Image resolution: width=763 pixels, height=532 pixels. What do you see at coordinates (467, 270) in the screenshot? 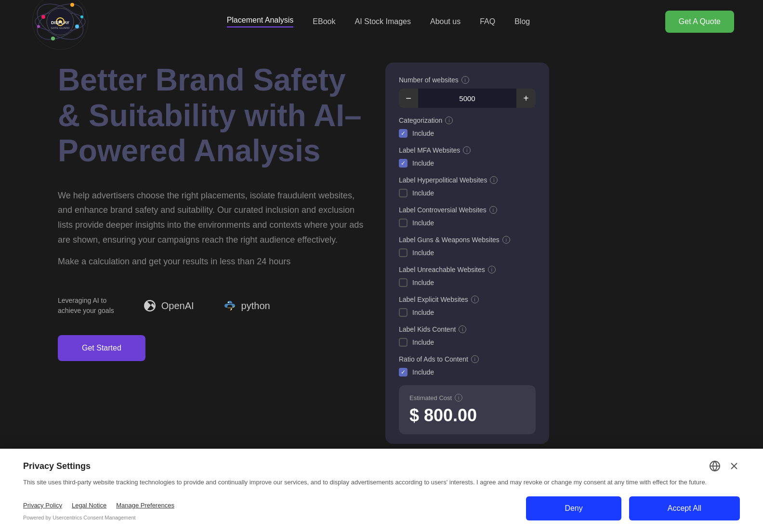
I see `calc-option-label-5: Label Unreachable Websitesi` at bounding box center [467, 270].